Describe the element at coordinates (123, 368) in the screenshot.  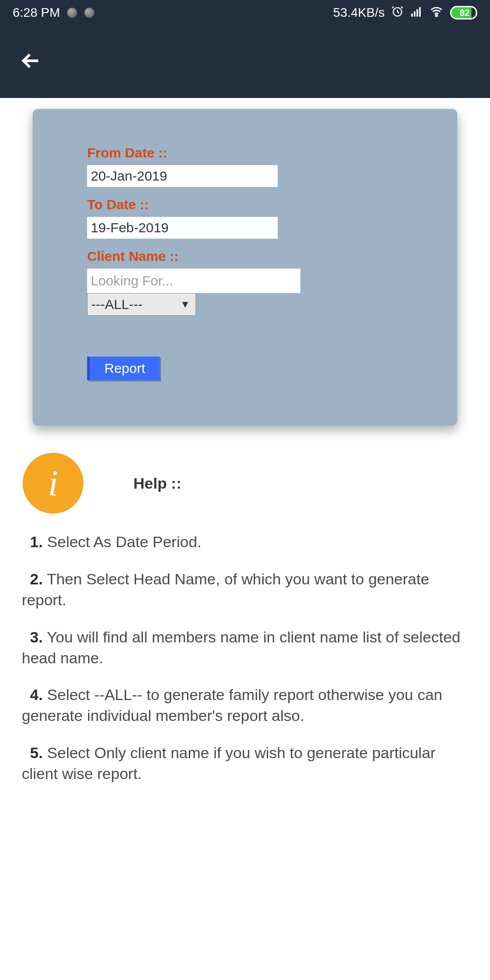
I see `report-button: Report` at that location.